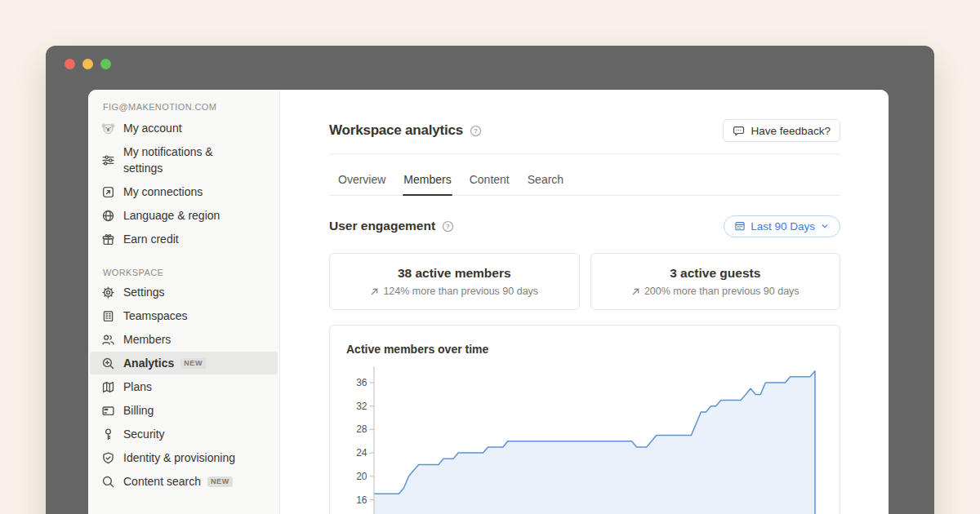 The image size is (980, 514). I want to click on sidebar-item-identity-provisioning: Identity & provisioning, so click(184, 458).